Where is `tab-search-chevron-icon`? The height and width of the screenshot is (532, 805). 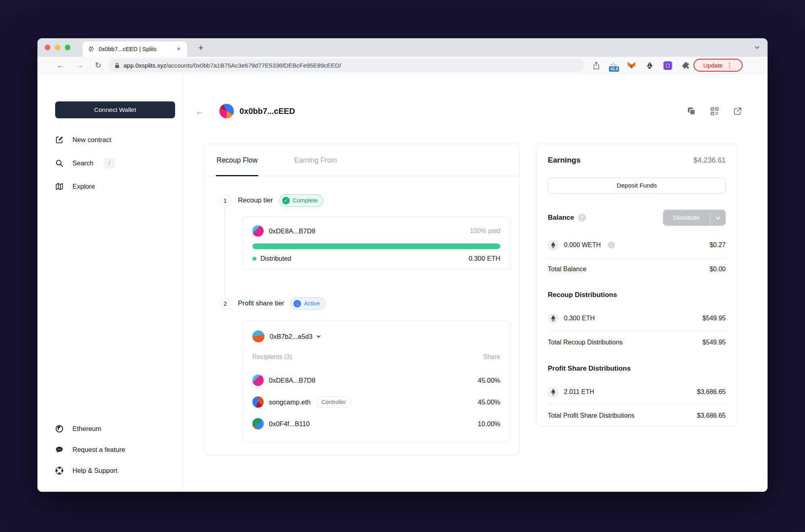 tab-search-chevron-icon is located at coordinates (757, 47).